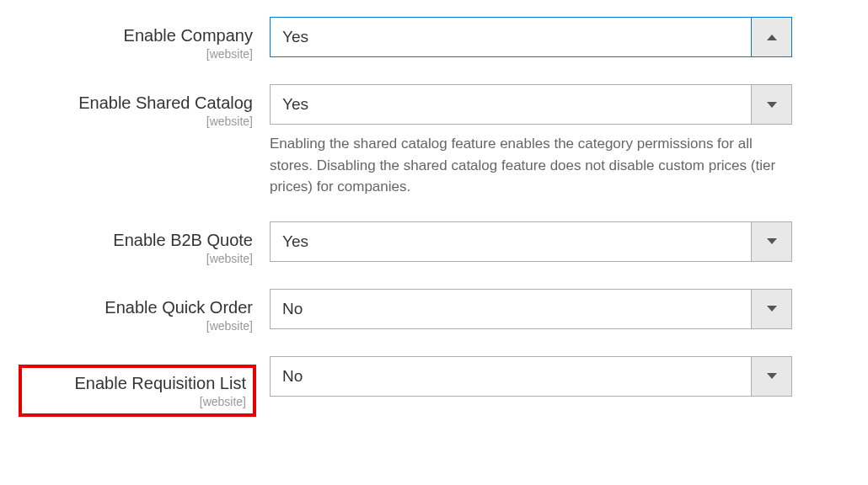 The image size is (868, 485). I want to click on chevron-up-icon, so click(772, 37).